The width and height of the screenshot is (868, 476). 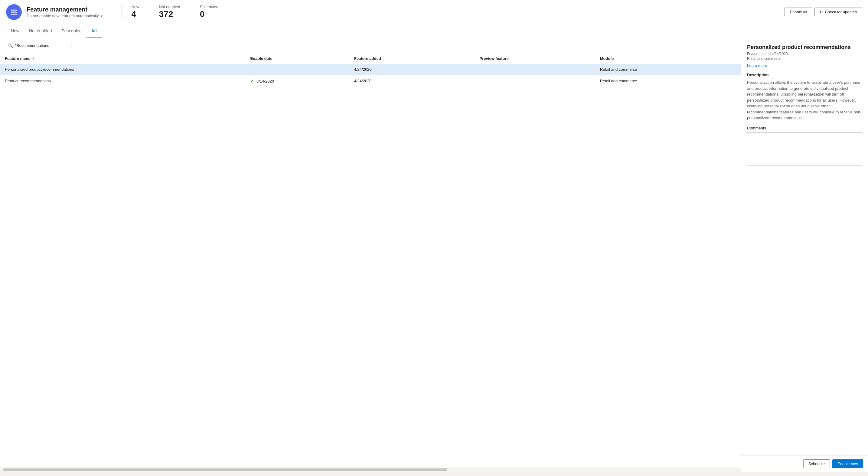 I want to click on cell-enable-date: ✓ 8/14/2020, so click(x=297, y=81).